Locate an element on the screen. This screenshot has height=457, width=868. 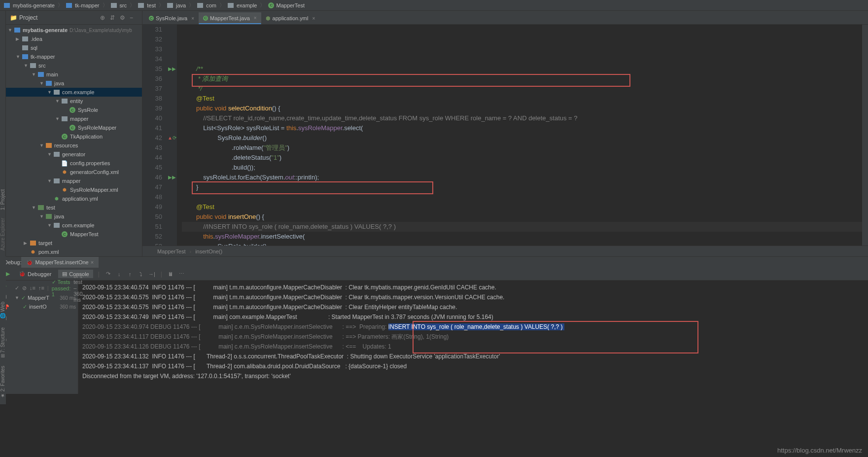
project-tree: ▼mybatis-generateD:\Java_Example\study\m… is located at coordinates (74, 141).